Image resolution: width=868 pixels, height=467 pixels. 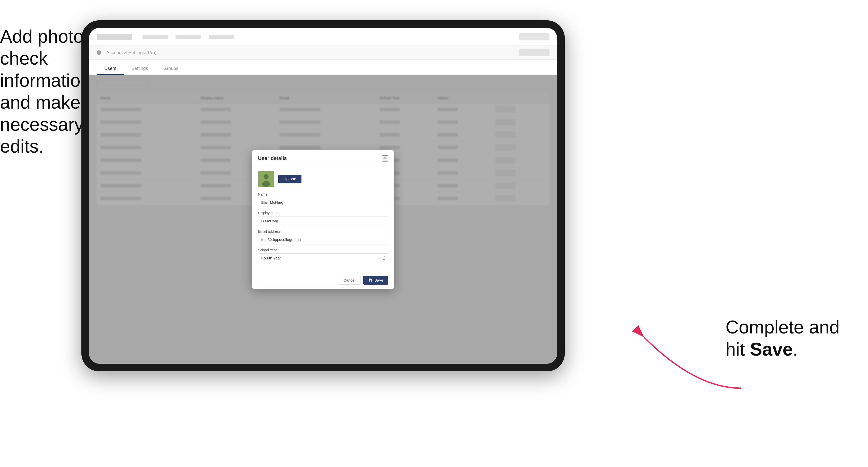 What do you see at coordinates (323, 213) in the screenshot?
I see `display-name-label: Display name` at bounding box center [323, 213].